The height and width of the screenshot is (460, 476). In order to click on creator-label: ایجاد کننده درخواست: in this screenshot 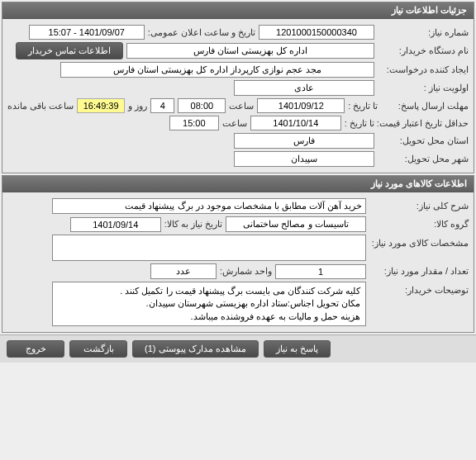, I will do `click(423, 69)`.